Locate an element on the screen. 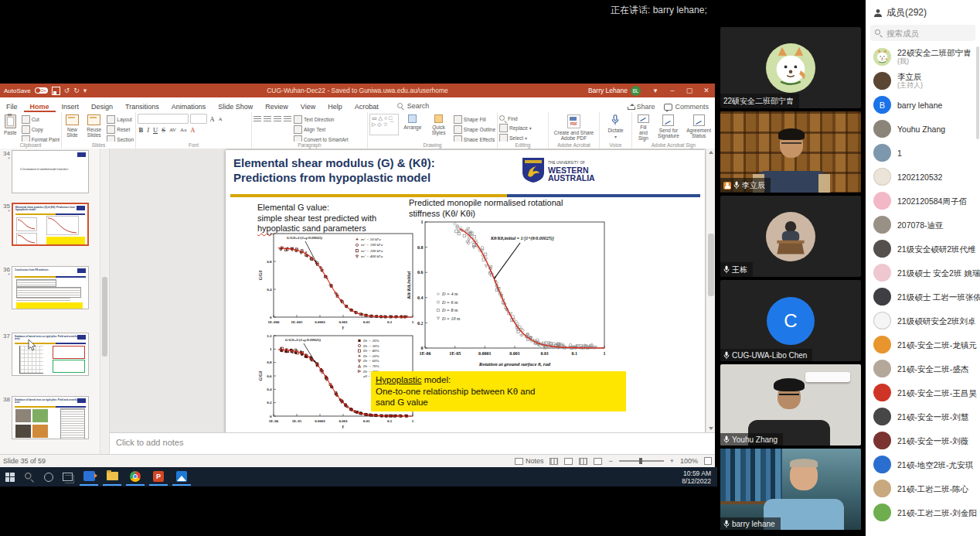 The image size is (980, 536). taskbar-meeting-app-icon is located at coordinates (89, 476).